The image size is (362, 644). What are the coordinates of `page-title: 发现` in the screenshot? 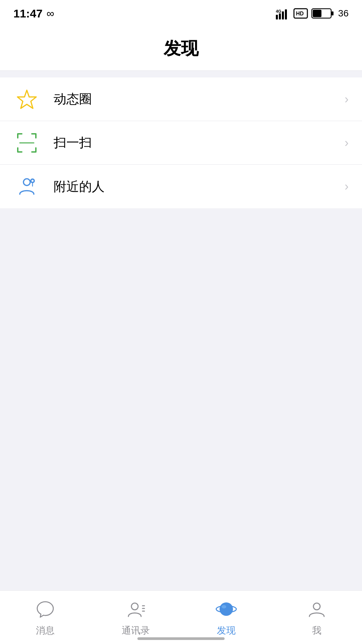 It's located at (181, 48).